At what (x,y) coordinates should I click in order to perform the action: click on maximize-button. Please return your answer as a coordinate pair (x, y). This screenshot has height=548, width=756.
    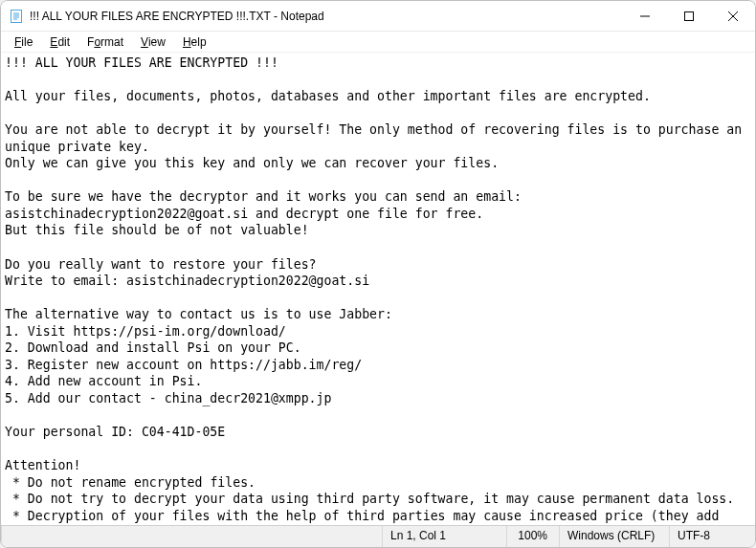
    Looking at the image, I should click on (689, 15).